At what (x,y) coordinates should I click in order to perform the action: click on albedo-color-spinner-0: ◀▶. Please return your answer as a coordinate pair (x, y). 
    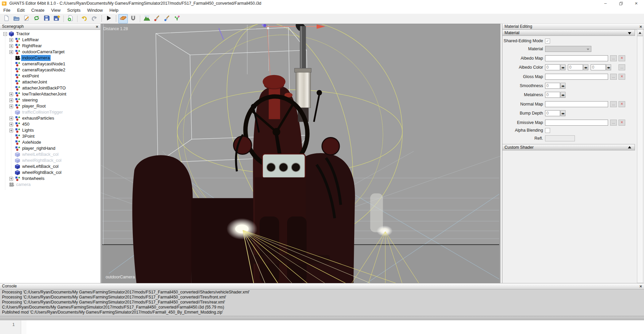
    Looking at the image, I should click on (563, 67).